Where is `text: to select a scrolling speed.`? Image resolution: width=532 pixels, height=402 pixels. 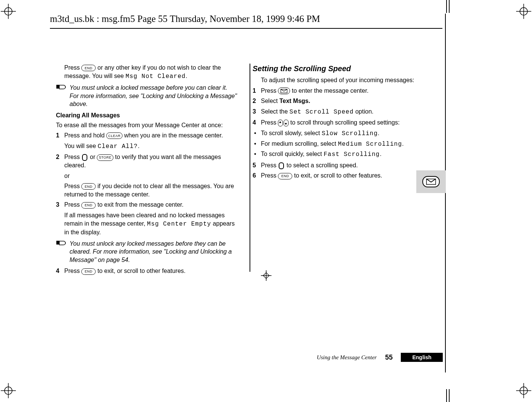 text: to select a scrolling speed. is located at coordinates (322, 165).